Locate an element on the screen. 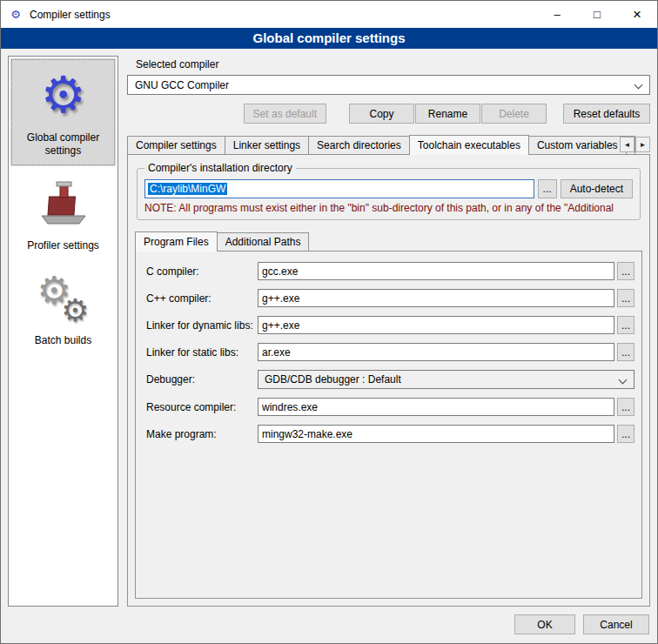 Image resolution: width=658 pixels, height=644 pixels. gray-gears-icon: ⚙ ⚙ is located at coordinates (63, 298).